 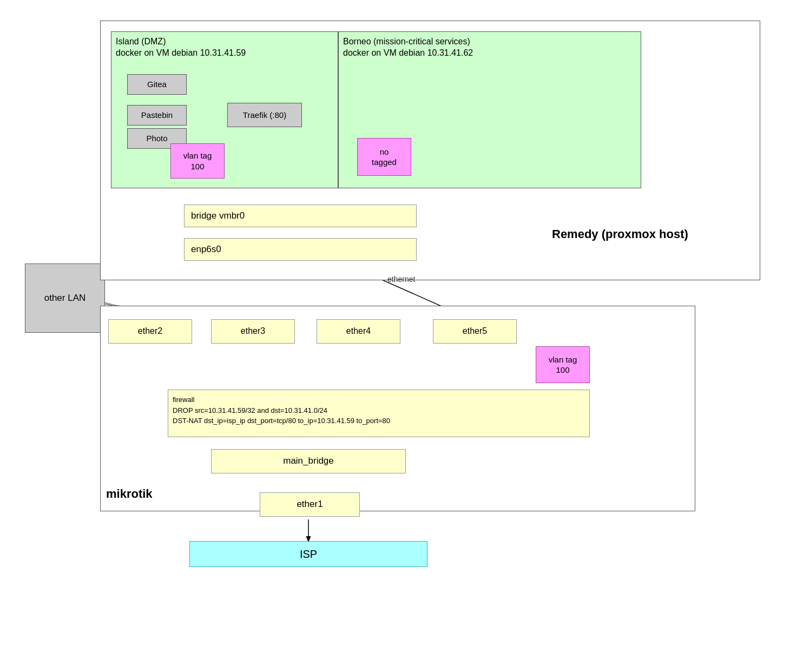 I want to click on ether3-label: ether3, so click(x=253, y=331).